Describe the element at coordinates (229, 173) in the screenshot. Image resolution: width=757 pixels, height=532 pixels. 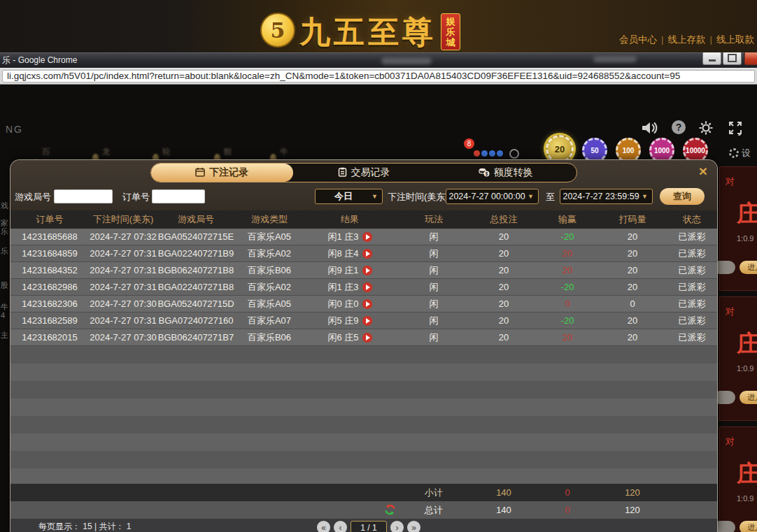
I see `tab-label: 下注记录` at that location.